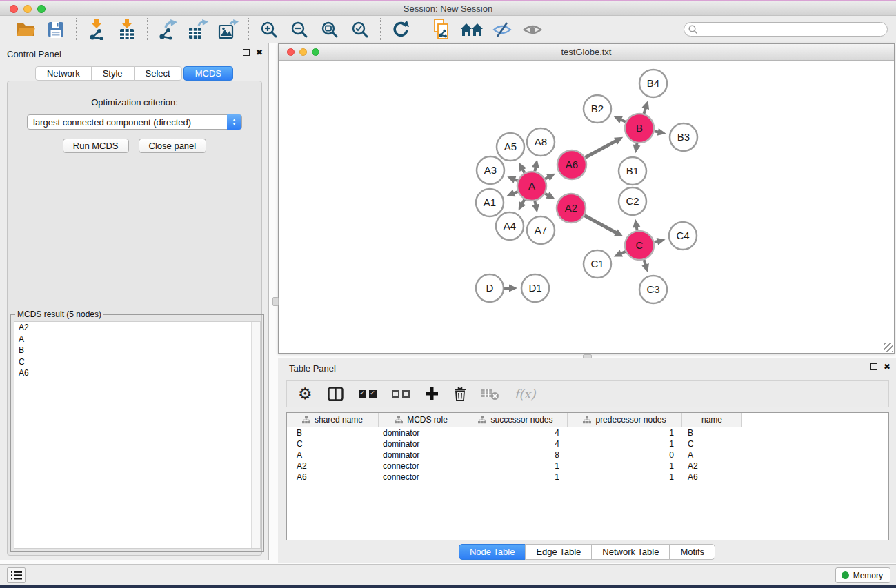  What do you see at coordinates (532, 186) in the screenshot?
I see `graph-node-A: A` at bounding box center [532, 186].